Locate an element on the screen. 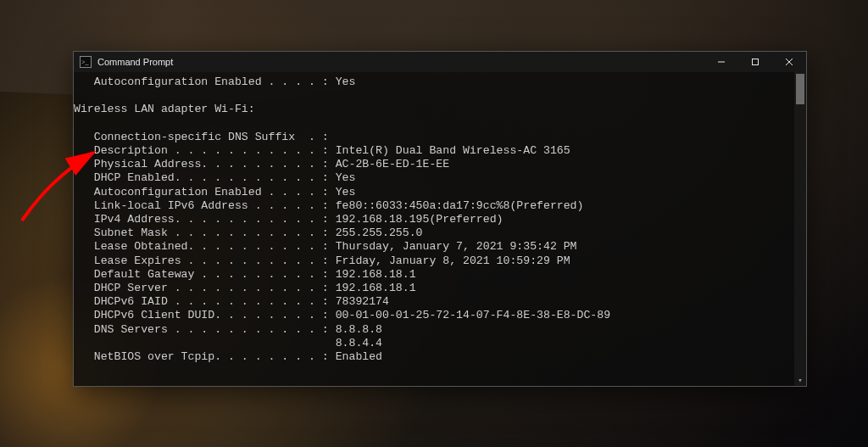 The width and height of the screenshot is (868, 447). titlebar: >_ Command Prompt is located at coordinates (440, 62).